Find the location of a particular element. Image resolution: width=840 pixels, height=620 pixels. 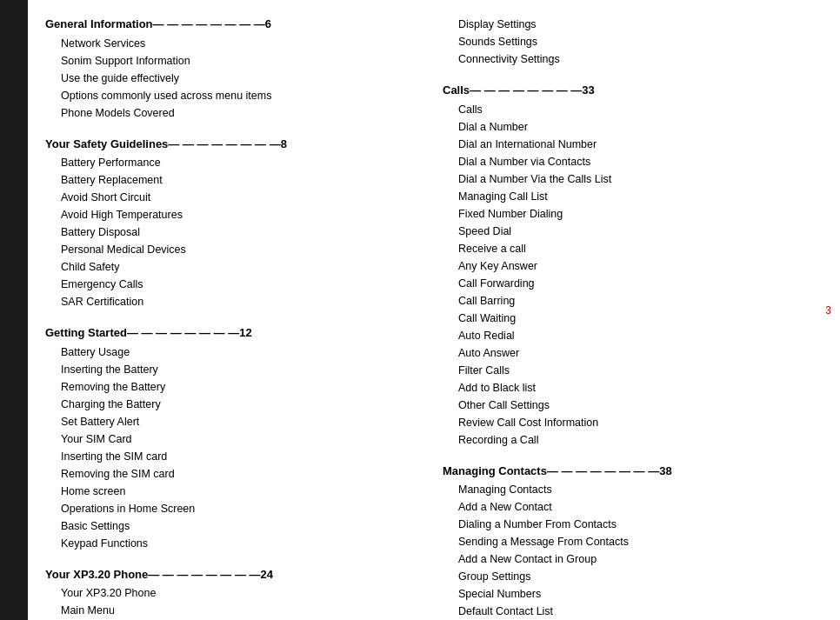

list-item: Operations in Home Screen is located at coordinates (243, 509).